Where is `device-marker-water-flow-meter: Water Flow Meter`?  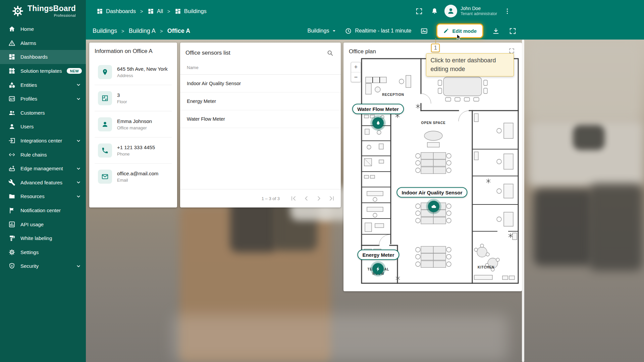 device-marker-water-flow-meter: Water Flow Meter is located at coordinates (378, 109).